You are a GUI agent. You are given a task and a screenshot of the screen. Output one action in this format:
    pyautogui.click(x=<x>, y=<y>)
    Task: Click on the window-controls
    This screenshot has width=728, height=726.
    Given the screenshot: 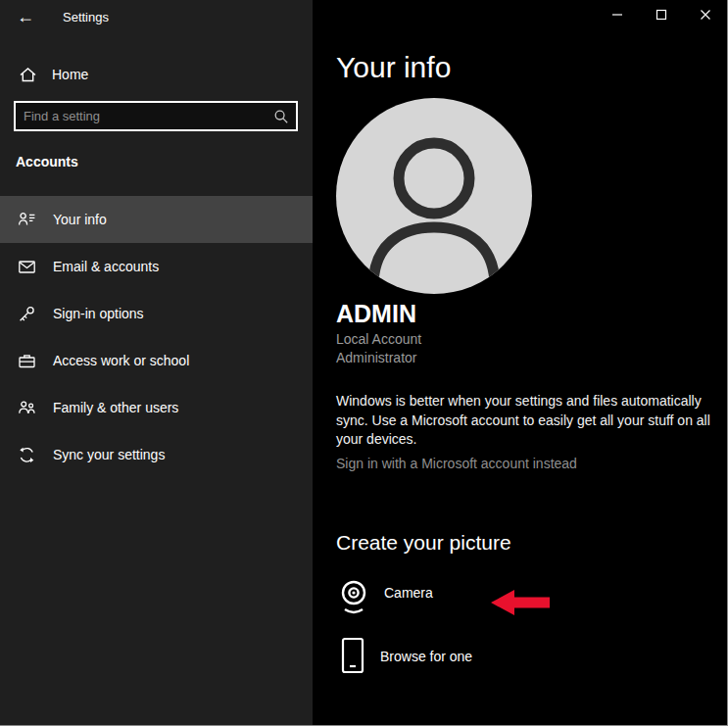 What is the action you would take?
    pyautogui.click(x=660, y=15)
    